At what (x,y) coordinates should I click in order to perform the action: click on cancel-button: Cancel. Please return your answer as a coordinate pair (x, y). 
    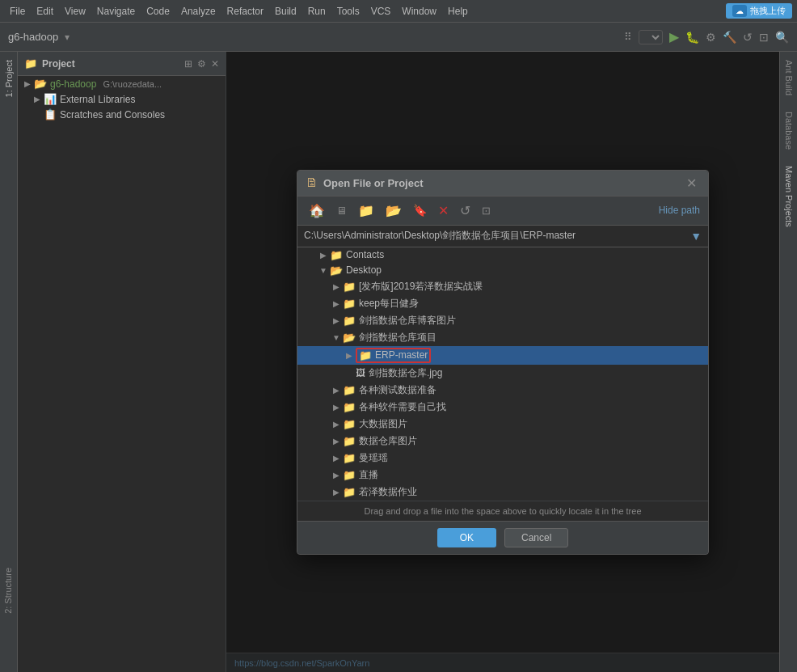
    Looking at the image, I should click on (537, 538).